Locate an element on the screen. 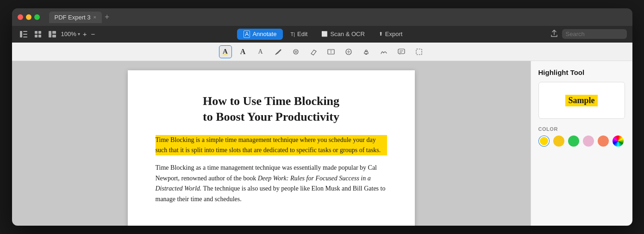 This screenshot has width=644, height=234. highlight-a-icon: A is located at coordinates (225, 52).